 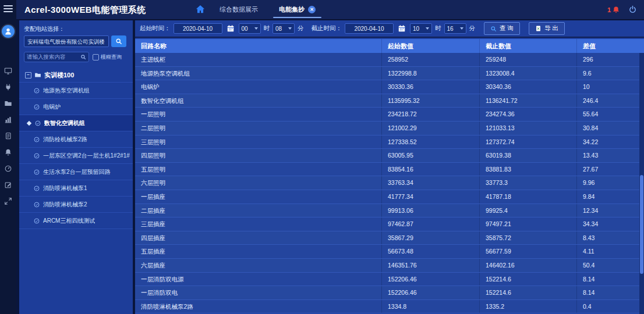 What do you see at coordinates (387, 170) in the screenshot?
I see `table-row: 五层照明83854.1683881.8327.67` at bounding box center [387, 170].